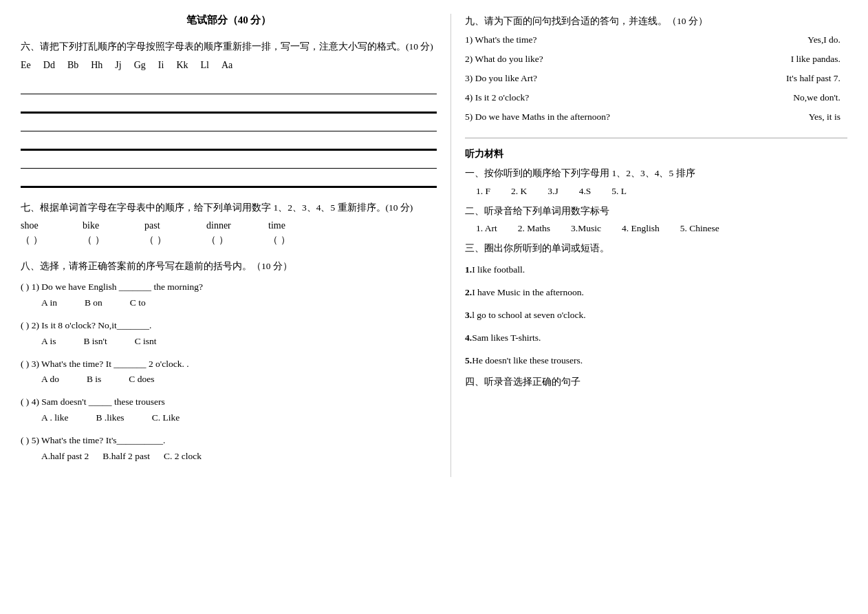 The image size is (868, 614). I want to click on circle-item-num: 1., so click(468, 270).